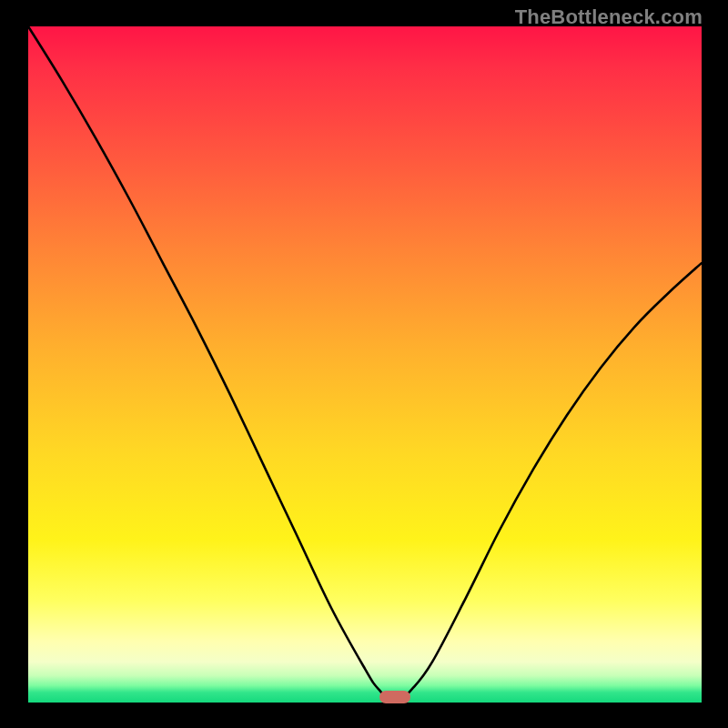 The height and width of the screenshot is (728, 728). What do you see at coordinates (395, 697) in the screenshot?
I see `optimum-marker` at bounding box center [395, 697].